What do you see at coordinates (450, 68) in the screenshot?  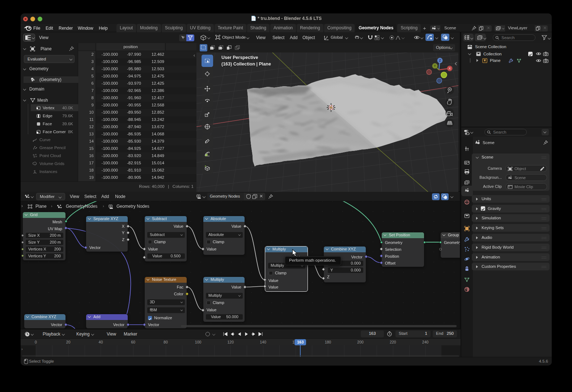 I see `svg-text: X` at bounding box center [450, 68].